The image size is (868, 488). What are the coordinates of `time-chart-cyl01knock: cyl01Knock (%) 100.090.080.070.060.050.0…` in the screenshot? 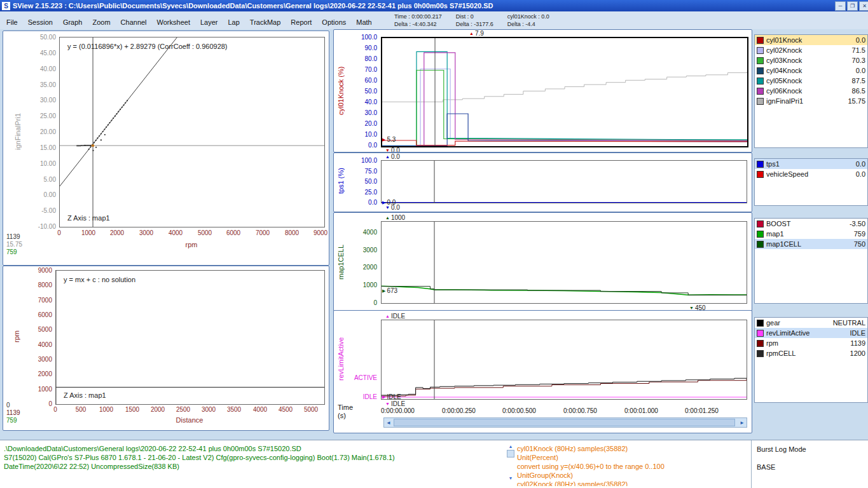 It's located at (543, 91).